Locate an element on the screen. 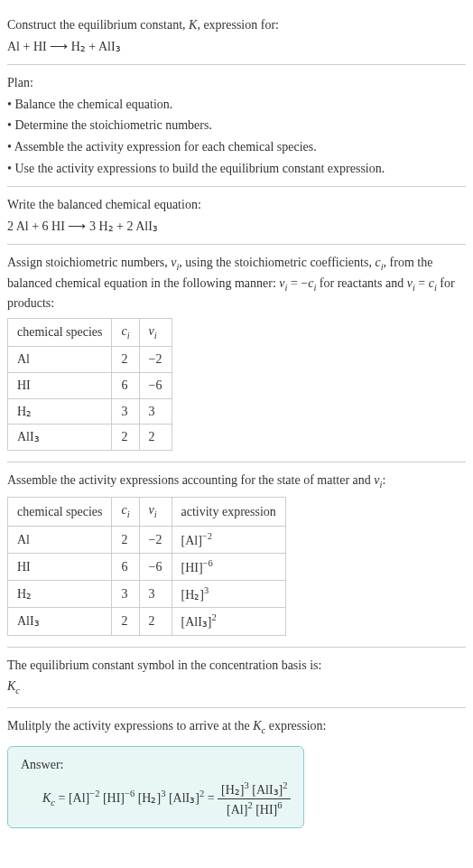  exp: 2 is located at coordinates (215, 618).